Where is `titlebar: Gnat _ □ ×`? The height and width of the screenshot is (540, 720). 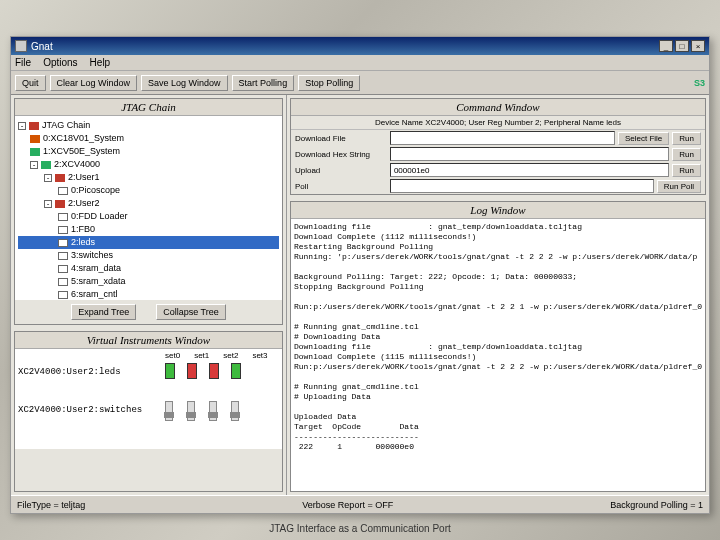 titlebar: Gnat _ □ × is located at coordinates (360, 46).